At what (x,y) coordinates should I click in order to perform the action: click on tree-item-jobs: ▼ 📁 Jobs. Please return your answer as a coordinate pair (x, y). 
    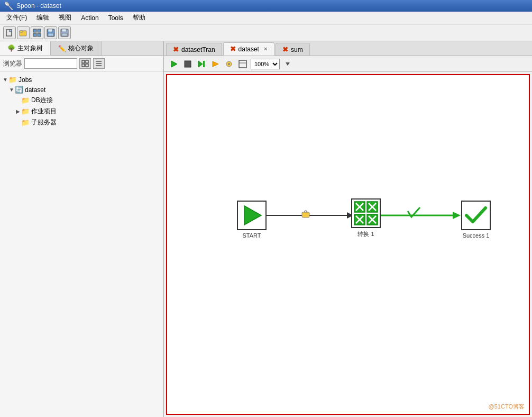
    Looking at the image, I should click on (81, 79).